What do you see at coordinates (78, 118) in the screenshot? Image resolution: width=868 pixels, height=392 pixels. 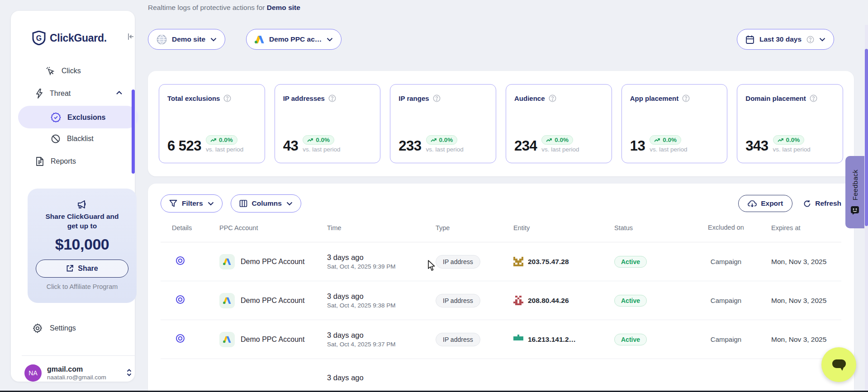 I see `sidebar-item-exclusions-content: Exclusions` at bounding box center [78, 118].